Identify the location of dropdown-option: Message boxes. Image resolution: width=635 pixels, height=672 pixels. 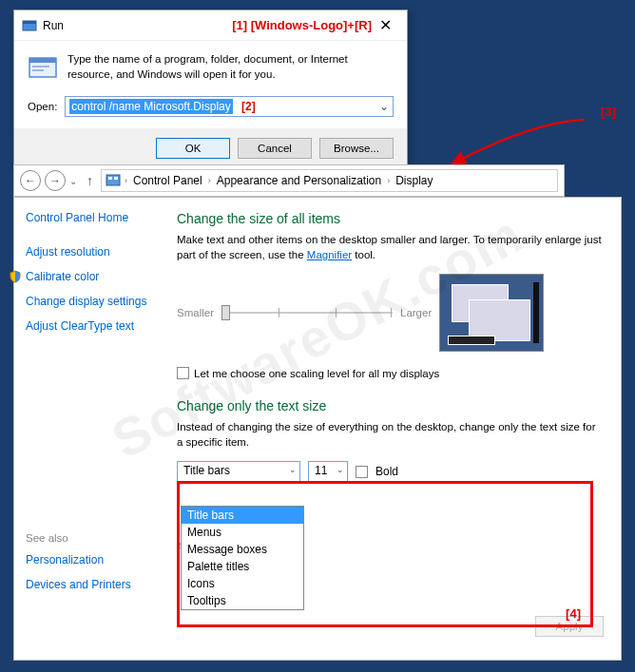
(242, 549).